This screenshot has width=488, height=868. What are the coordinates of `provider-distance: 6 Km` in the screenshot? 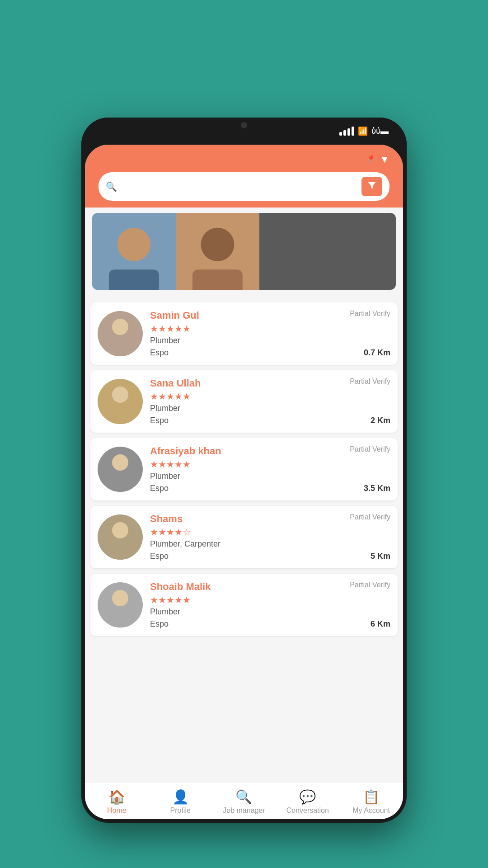 It's located at (380, 624).